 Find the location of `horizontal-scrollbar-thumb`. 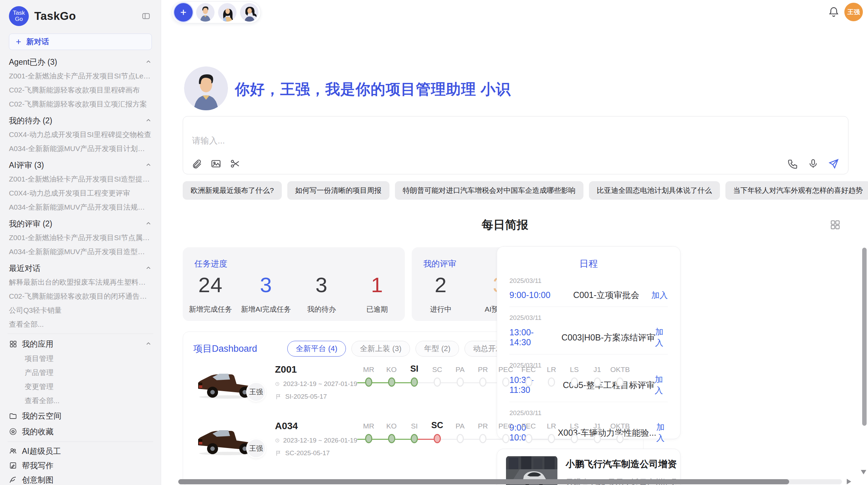

horizontal-scrollbar-thumb is located at coordinates (484, 482).